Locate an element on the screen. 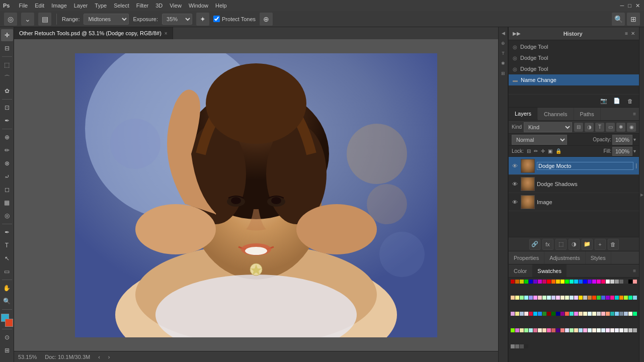  gradient-tool: ▦ is located at coordinates (7, 203).